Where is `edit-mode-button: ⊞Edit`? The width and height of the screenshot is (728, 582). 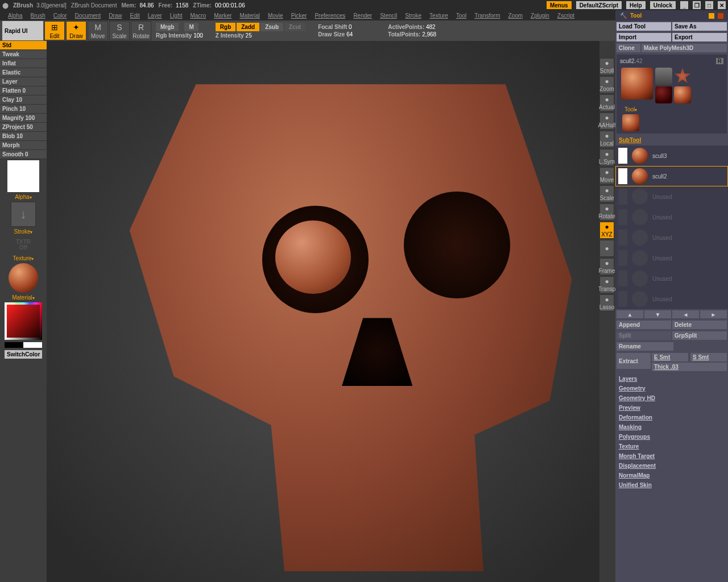 edit-mode-button: ⊞Edit is located at coordinates (55, 31).